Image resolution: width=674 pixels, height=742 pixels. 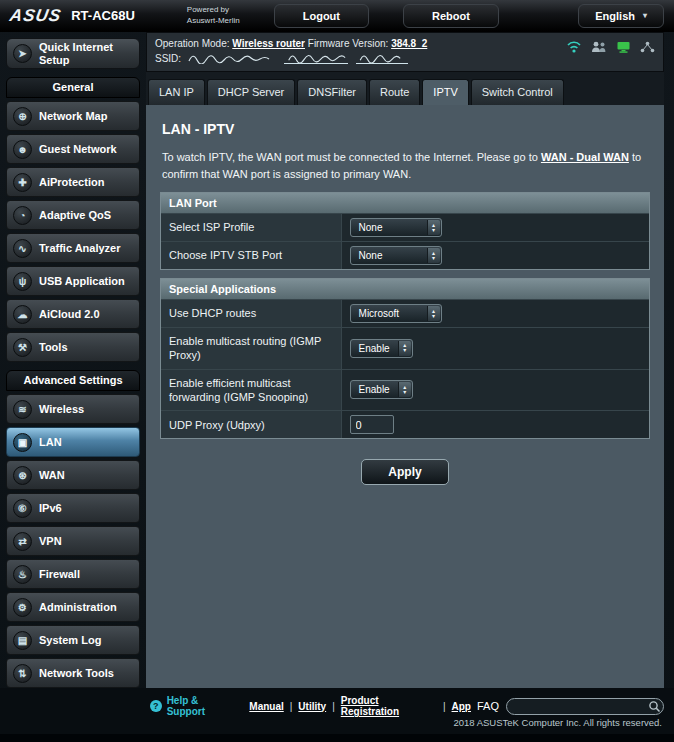 What do you see at coordinates (208, 10) in the screenshot?
I see `powered-by-label: Powered by` at bounding box center [208, 10].